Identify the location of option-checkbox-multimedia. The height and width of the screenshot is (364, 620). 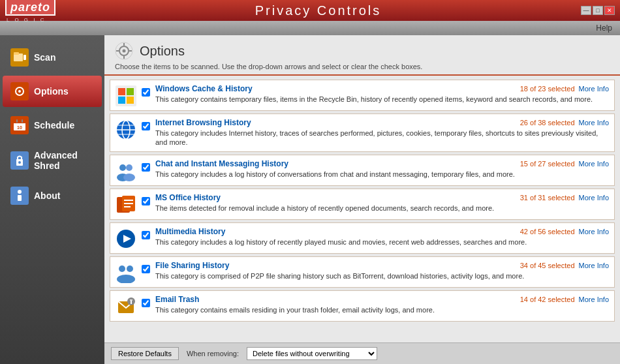
(146, 235).